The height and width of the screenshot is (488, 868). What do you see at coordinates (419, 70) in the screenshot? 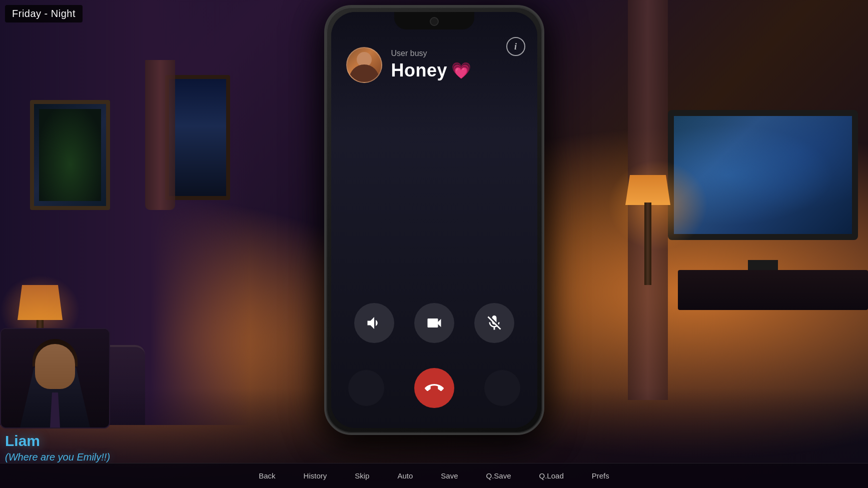
I see `contact-name-text: Honey` at bounding box center [419, 70].